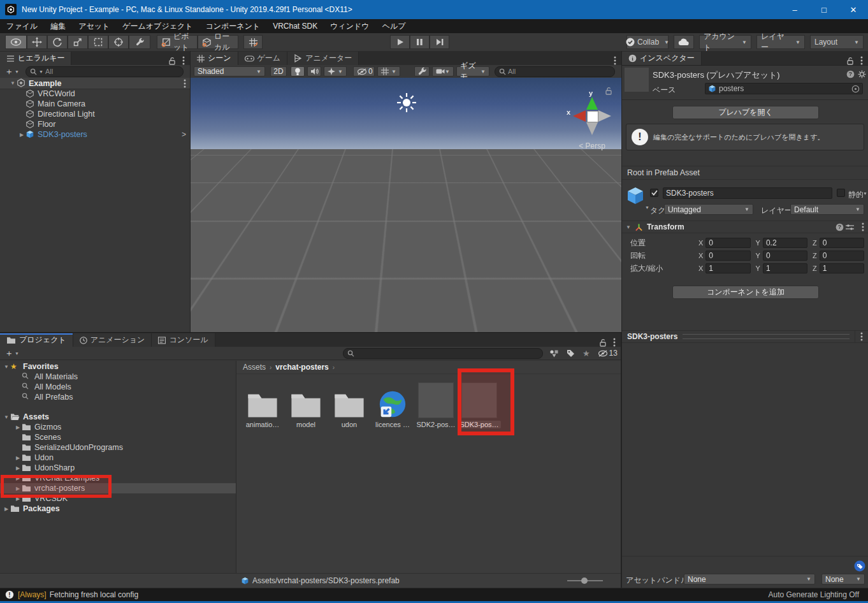  What do you see at coordinates (118, 397) in the screenshot?
I see `project-tree-item-all-prefabs: All Prefabs` at bounding box center [118, 397].